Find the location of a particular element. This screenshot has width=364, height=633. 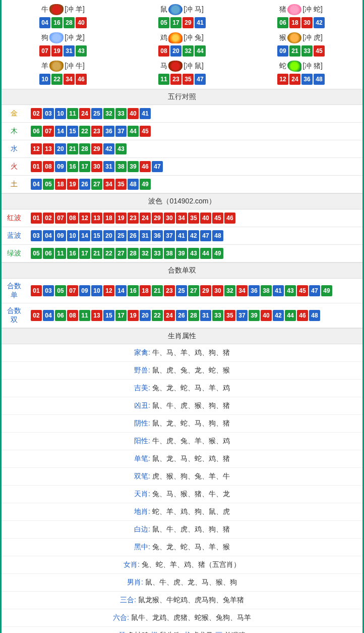

attr-label: 三合: is located at coordinates (128, 600).